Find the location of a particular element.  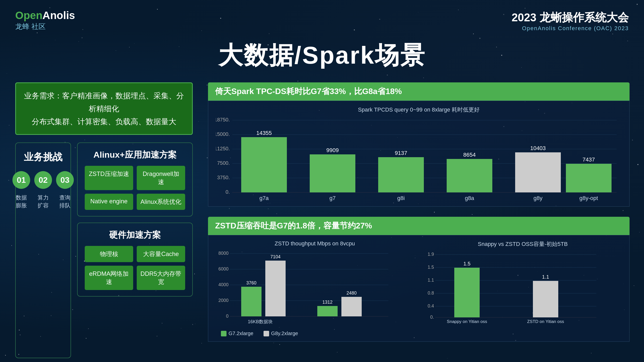

hardware-title: 硬件加速方案 is located at coordinates (135, 235).